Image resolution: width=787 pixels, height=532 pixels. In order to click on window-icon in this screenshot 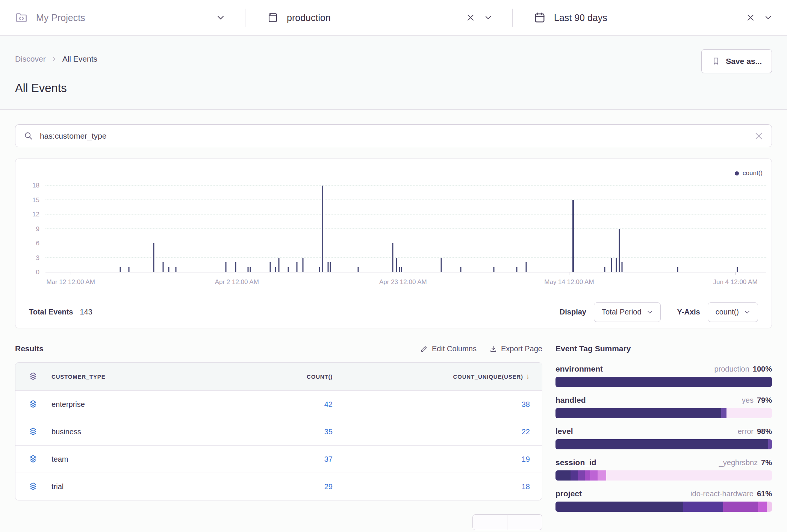, I will do `click(273, 18)`.